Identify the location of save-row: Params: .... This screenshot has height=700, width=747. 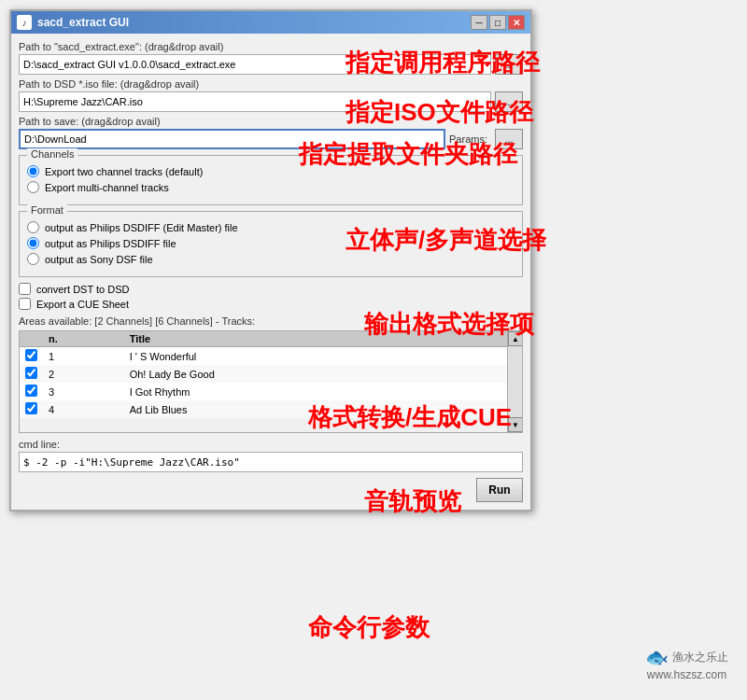
(271, 139).